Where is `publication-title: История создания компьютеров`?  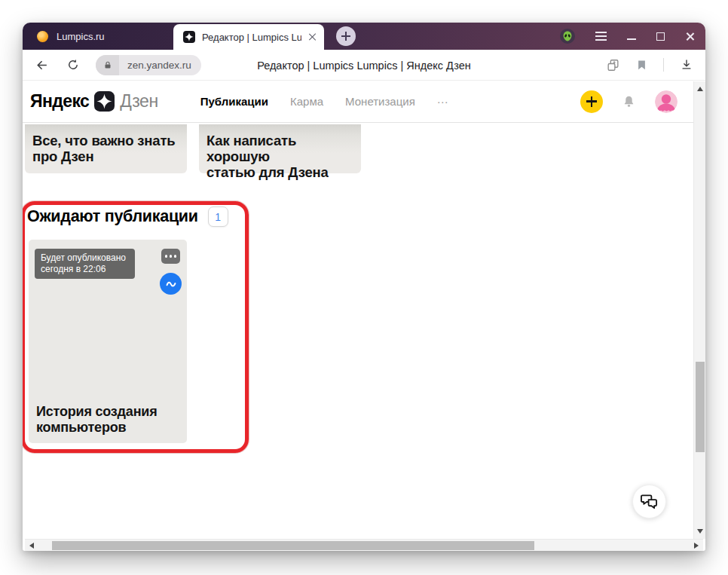
publication-title: История создания компьютеров is located at coordinates (96, 420).